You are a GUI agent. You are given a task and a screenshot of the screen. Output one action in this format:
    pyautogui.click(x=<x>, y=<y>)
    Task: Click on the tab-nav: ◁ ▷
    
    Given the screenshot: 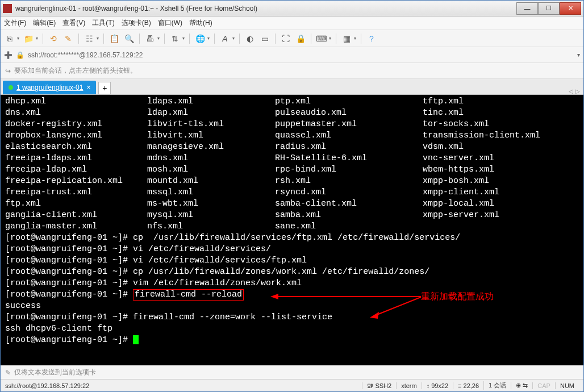 What is the action you would take?
    pyautogui.click(x=574, y=91)
    